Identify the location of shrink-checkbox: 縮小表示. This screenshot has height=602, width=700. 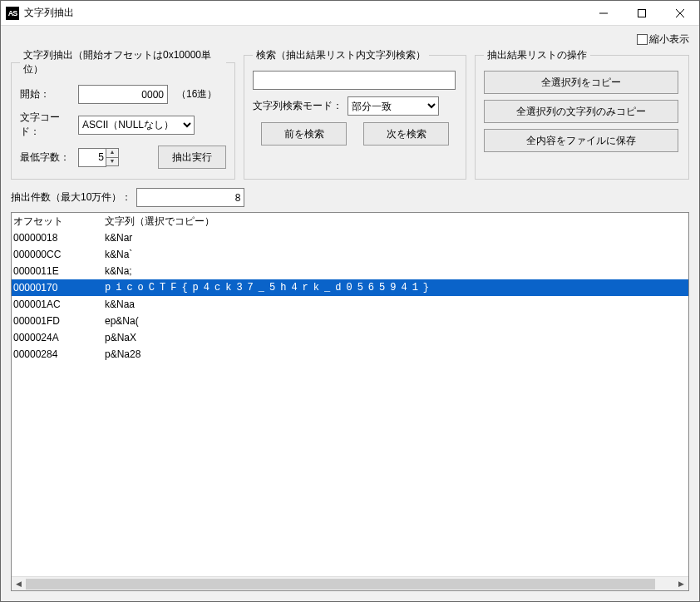
(663, 40).